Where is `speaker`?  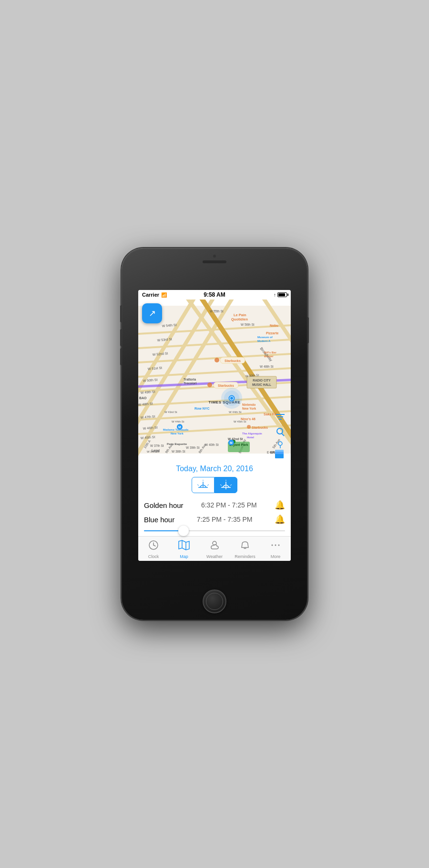 speaker is located at coordinates (214, 262).